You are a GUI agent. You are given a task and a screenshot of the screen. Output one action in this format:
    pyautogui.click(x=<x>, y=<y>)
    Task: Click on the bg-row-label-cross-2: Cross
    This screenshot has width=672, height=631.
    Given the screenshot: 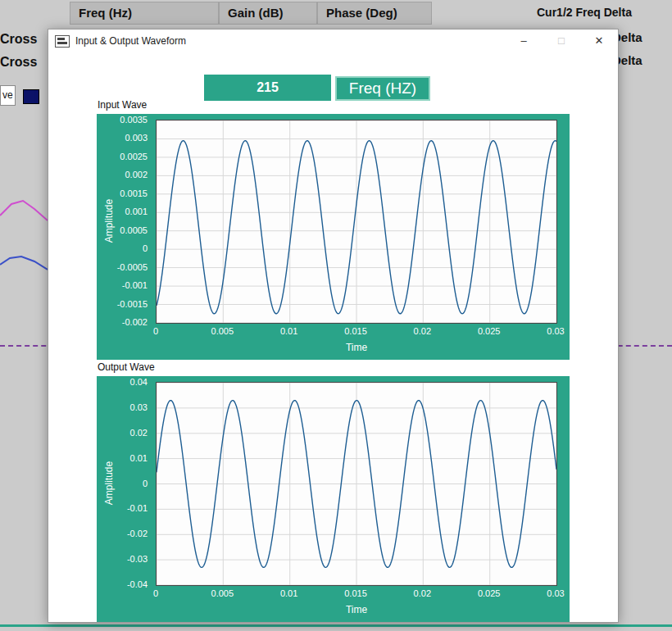 What is the action you would take?
    pyautogui.click(x=18, y=62)
    